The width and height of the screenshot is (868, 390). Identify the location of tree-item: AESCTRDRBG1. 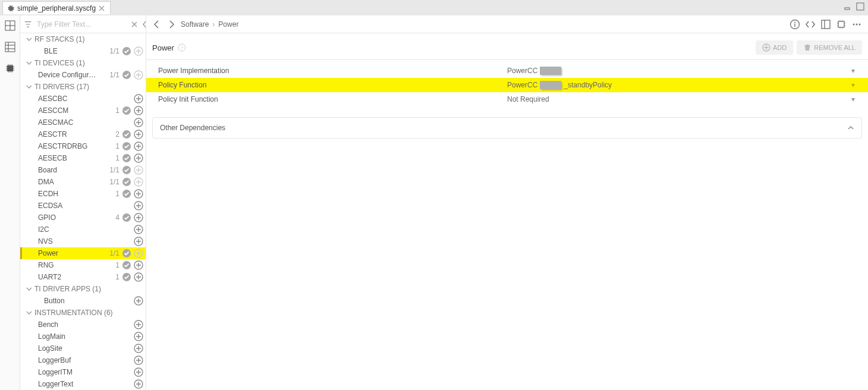
(83, 146).